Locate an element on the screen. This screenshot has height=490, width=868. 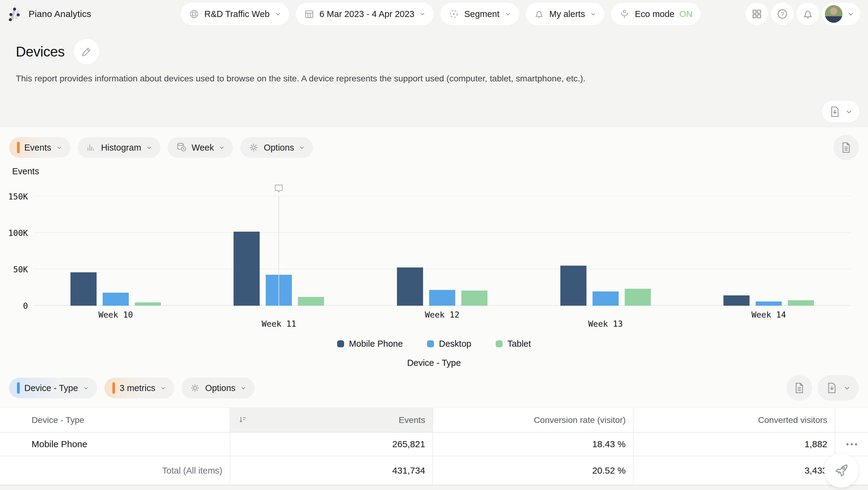
boost-rocket-button is located at coordinates (841, 471).